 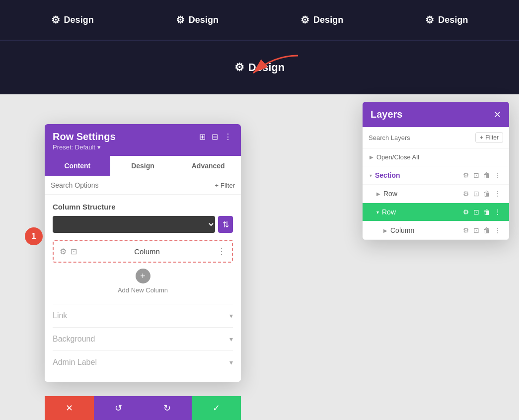 What do you see at coordinates (498, 115) in the screenshot?
I see `layers-close-btn: ✕` at bounding box center [498, 115].